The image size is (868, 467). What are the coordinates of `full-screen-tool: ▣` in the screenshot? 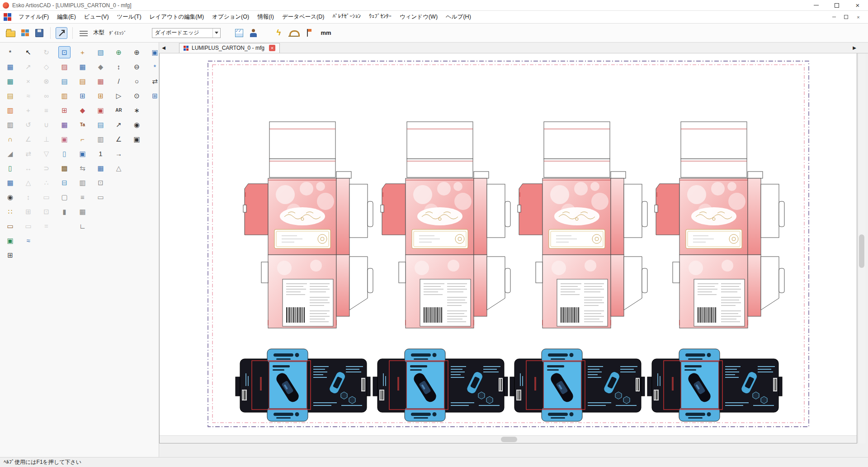 It's located at (137, 139).